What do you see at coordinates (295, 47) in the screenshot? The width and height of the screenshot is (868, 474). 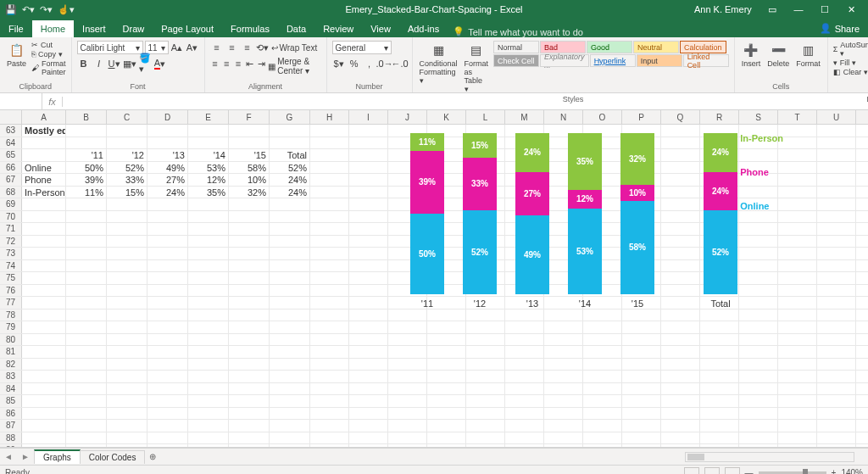 I see `wrap-text-button: ↩ Wrap Text` at bounding box center [295, 47].